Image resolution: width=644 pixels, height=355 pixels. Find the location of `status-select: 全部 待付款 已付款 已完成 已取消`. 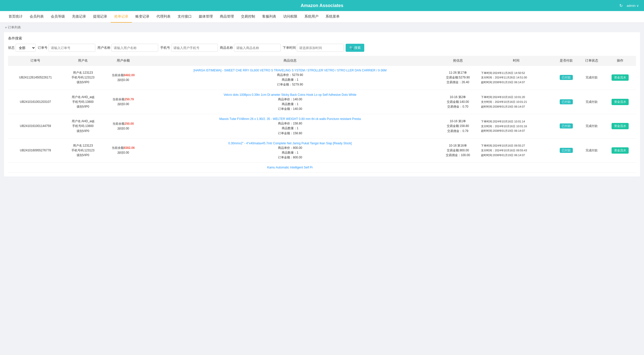

status-select: 全部 待付款 已付款 已完成 已取消 is located at coordinates (26, 48).